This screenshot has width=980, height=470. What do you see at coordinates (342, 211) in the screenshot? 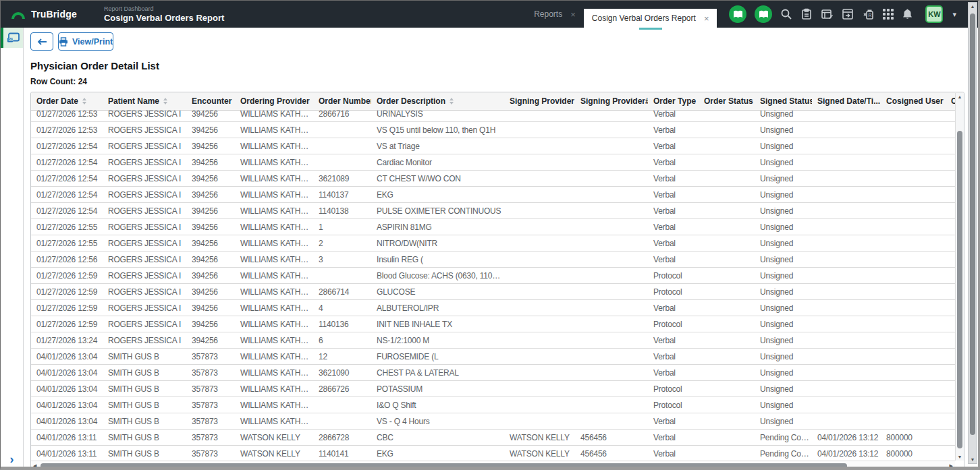
I see `cell-number: 1140138` at bounding box center [342, 211].